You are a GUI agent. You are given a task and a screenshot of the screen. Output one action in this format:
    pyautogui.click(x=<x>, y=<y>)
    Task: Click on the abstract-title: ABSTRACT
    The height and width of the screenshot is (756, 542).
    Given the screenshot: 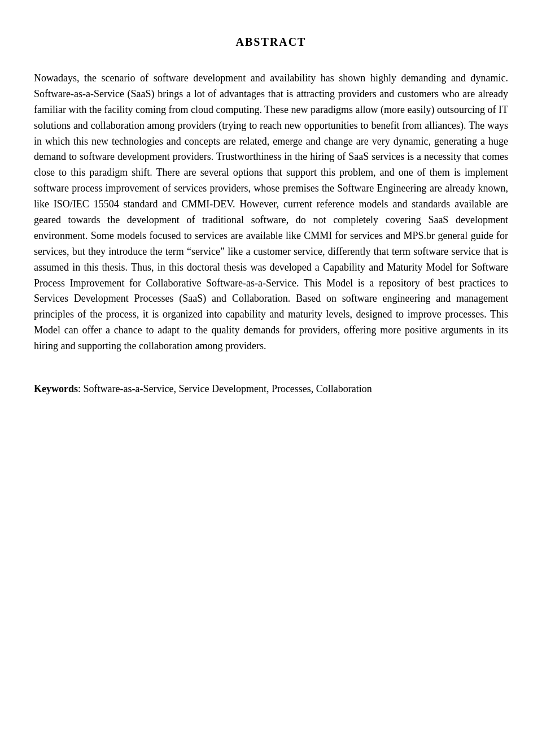 What is the action you would take?
    pyautogui.click(x=271, y=42)
    